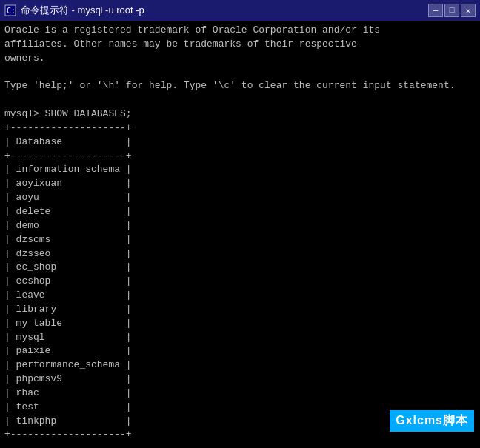 This screenshot has height=448, width=480. What do you see at coordinates (240, 157) in the screenshot?
I see `table-sep: +--------------------+` at bounding box center [240, 157].